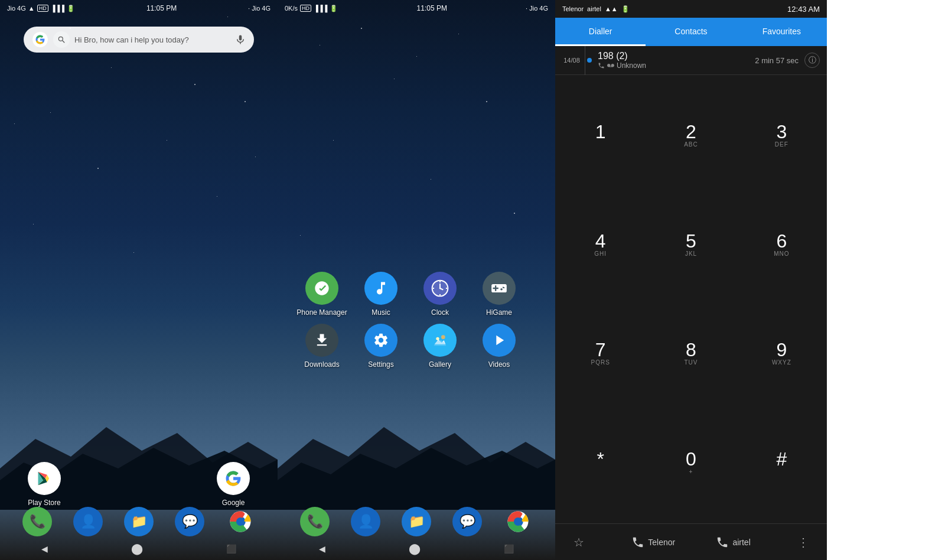 The width and height of the screenshot is (945, 560). I want to click on dock-messages-right: 💬, so click(467, 522).